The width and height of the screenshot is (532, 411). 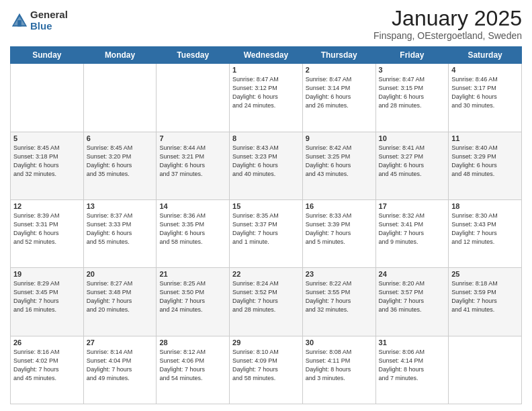 I want to click on day-info: Sunrise: 8:33 AM Sunset: 3:39 PM Dayligh…, so click(x=339, y=229).